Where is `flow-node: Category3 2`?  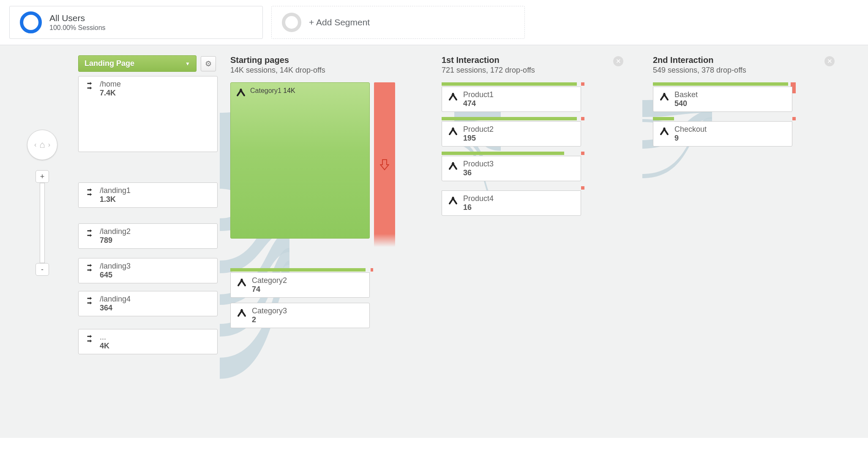 flow-node: Category3 2 is located at coordinates (300, 315).